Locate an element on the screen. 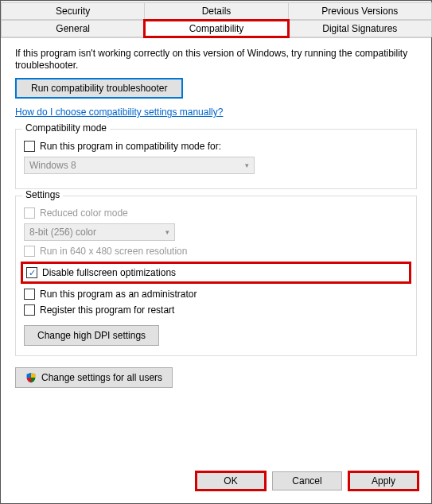 The height and width of the screenshot is (504, 432). tab-security: Security is located at coordinates (73, 11).